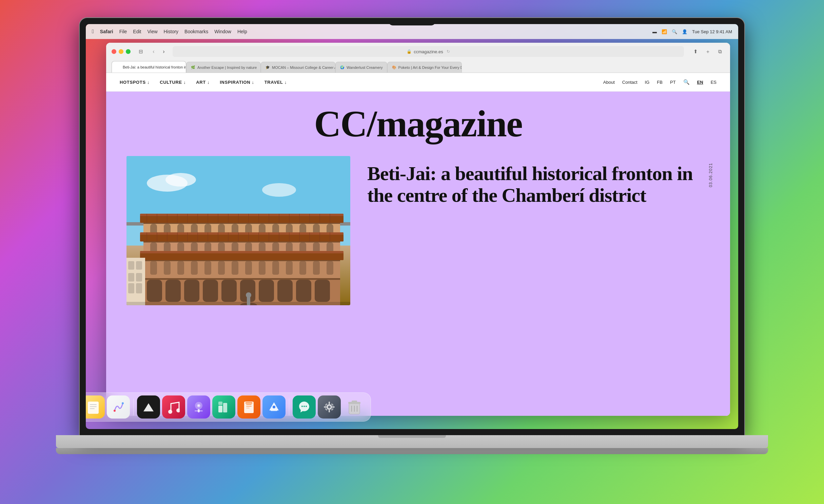 The height and width of the screenshot is (504, 824). I want to click on nav-ig: IG, so click(647, 82).